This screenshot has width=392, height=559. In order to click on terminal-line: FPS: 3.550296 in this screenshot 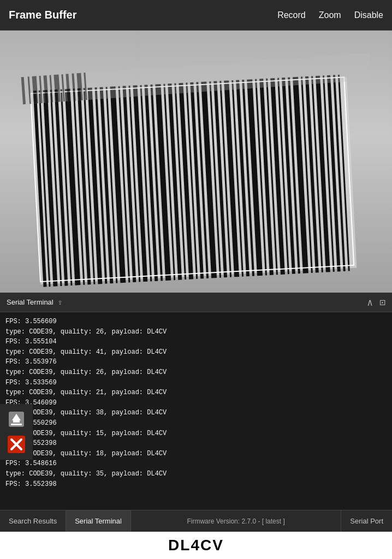, I will do `click(196, 424)`.